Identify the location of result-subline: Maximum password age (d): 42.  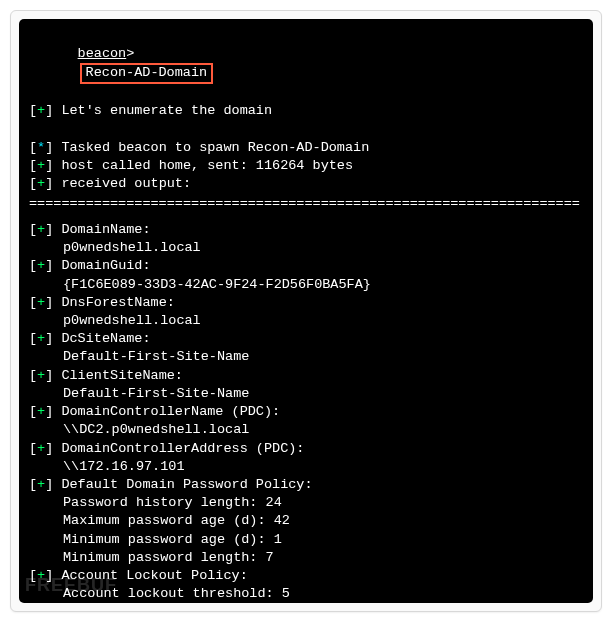
(306, 521).